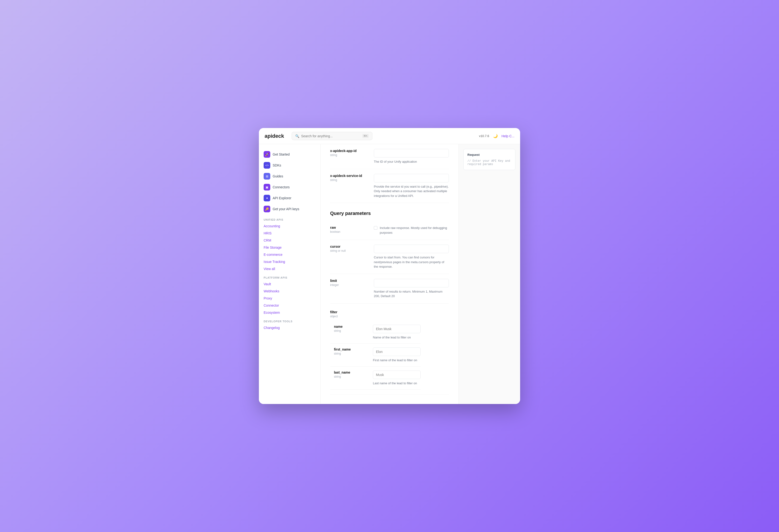  Describe the element at coordinates (290, 328) in the screenshot. I see `sidebar-link-changelog: Changelog` at that location.